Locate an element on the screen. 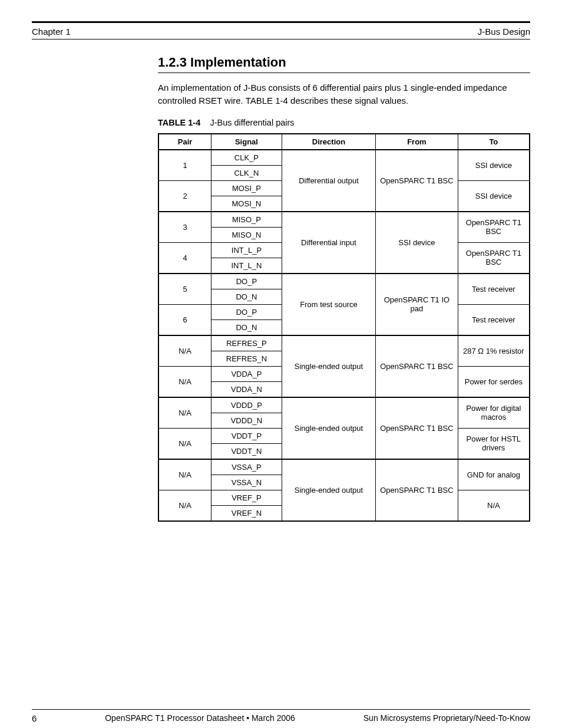 The height and width of the screenshot is (728, 562). cell-signal: VSSA_N is located at coordinates (247, 482).